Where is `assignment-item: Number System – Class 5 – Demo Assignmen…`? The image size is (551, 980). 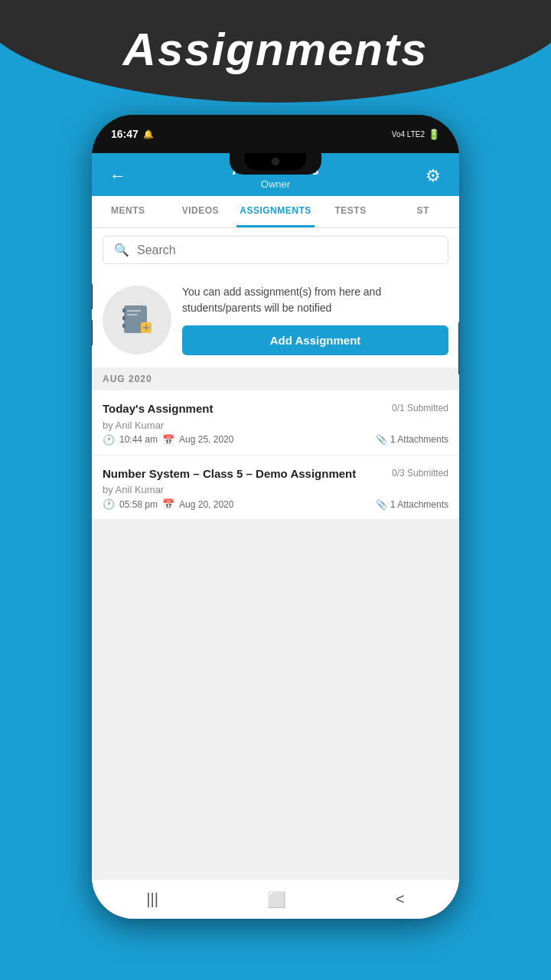
assignment-item: Number System – Class 5 – Demo Assignmen… is located at coordinates (276, 488).